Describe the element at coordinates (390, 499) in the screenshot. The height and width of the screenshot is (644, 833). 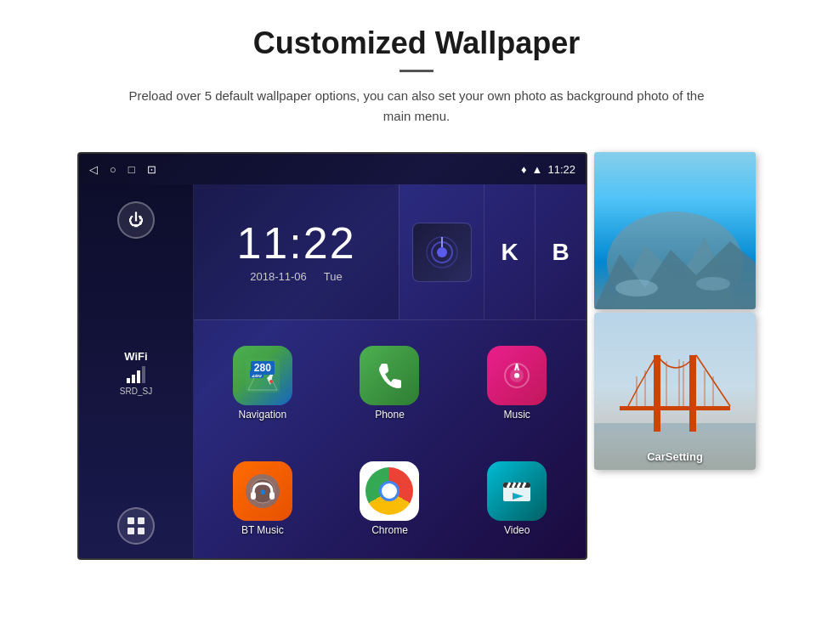
I see `app-item-chrome: Chrome` at that location.